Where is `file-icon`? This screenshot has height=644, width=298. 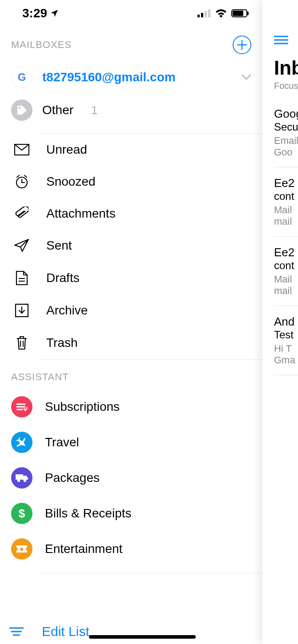
file-icon is located at coordinates (22, 278).